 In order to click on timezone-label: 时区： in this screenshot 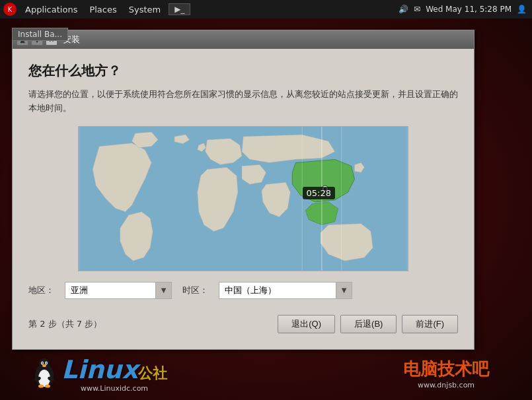, I will do `click(196, 290)`.